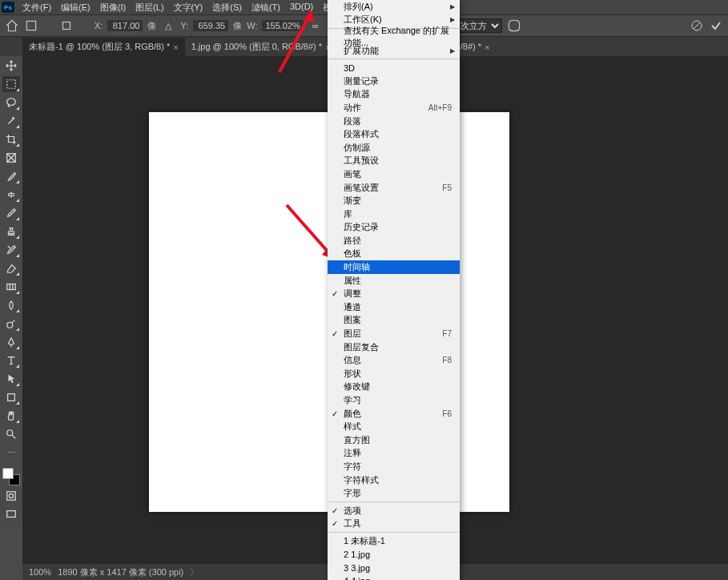 The width and height of the screenshot is (728, 580). Describe the element at coordinates (394, 493) in the screenshot. I see `menu-item: 字形` at that location.